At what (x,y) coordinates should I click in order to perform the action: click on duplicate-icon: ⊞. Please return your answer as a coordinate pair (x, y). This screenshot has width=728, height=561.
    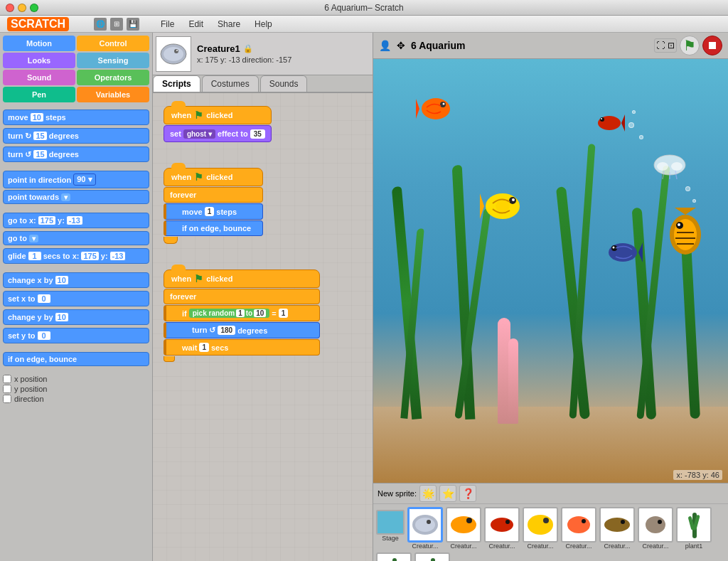
    Looking at the image, I should click on (117, 24).